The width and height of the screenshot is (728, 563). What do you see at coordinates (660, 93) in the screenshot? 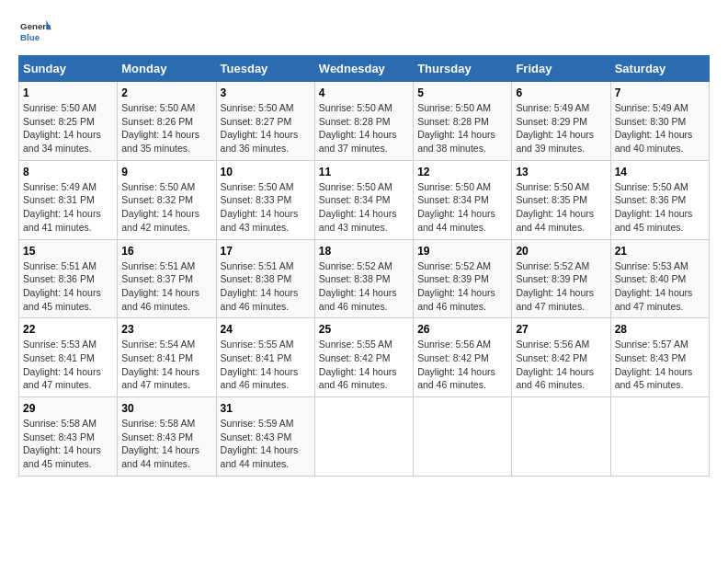
I see `day-number: 7` at bounding box center [660, 93].